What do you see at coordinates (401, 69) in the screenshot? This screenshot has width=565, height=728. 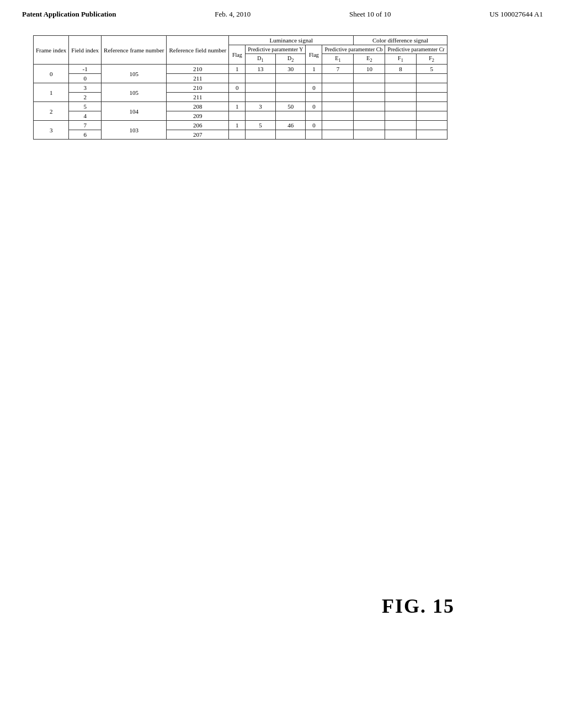 I see `color-f1-8: 8` at bounding box center [401, 69].